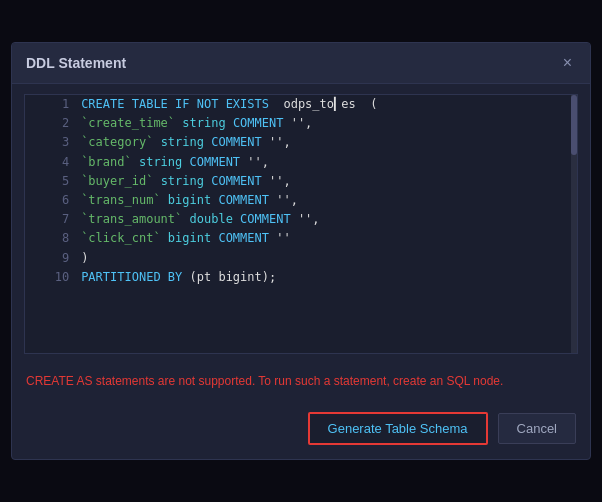  I want to click on line-number: 4, so click(53, 162).